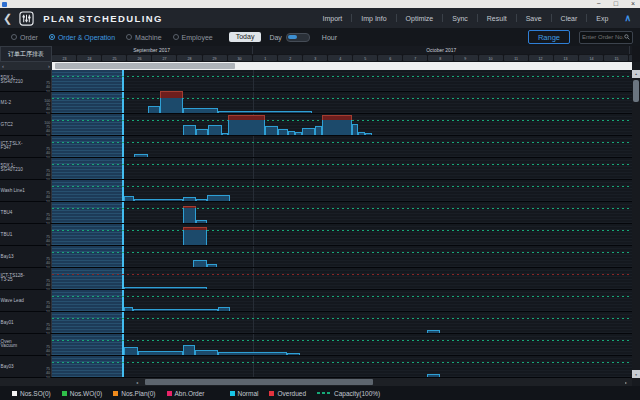 Image resolution: width=640 pixels, height=400 pixels. What do you see at coordinates (129, 37) in the screenshot?
I see `radio-dot-icon` at bounding box center [129, 37].